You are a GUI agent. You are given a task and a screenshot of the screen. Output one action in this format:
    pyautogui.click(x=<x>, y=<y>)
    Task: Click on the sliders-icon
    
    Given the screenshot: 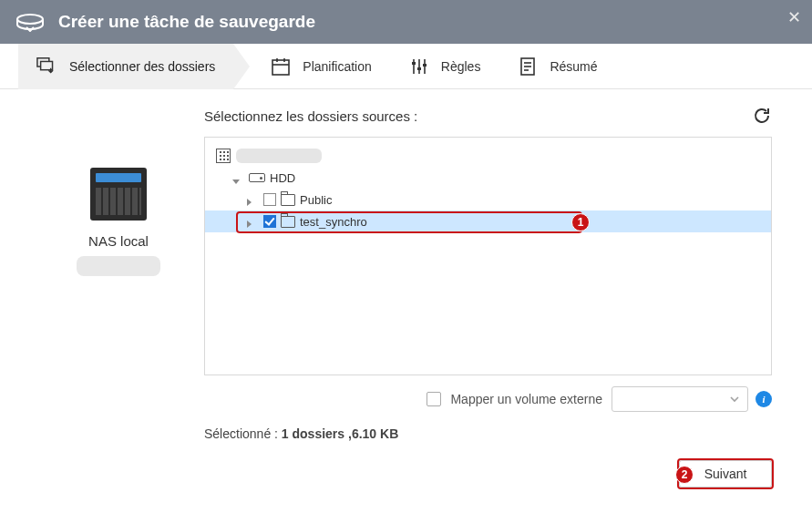 What is the action you would take?
    pyautogui.click(x=419, y=67)
    